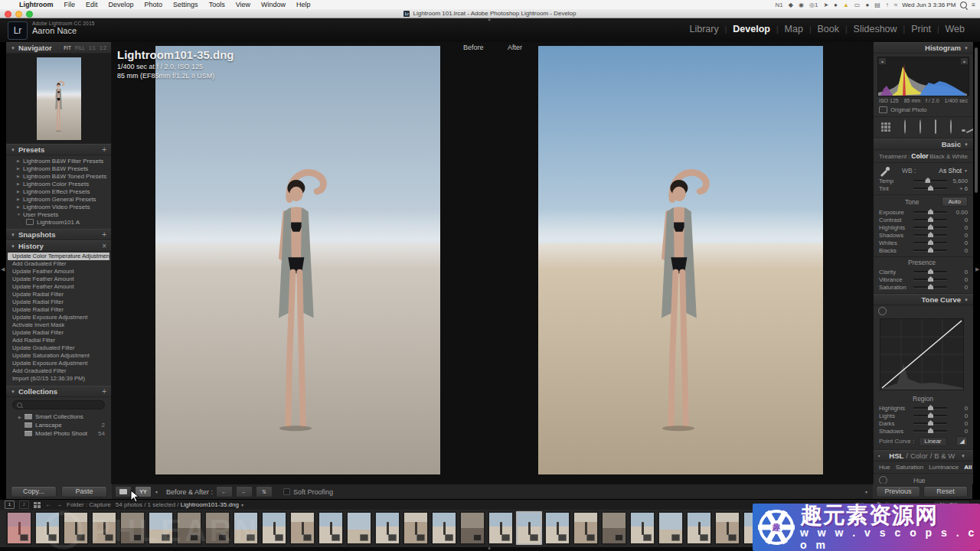 The image size is (980, 551). What do you see at coordinates (37, 5) in the screenshot?
I see `menu-item-lightroom: Lightroom` at bounding box center [37, 5].